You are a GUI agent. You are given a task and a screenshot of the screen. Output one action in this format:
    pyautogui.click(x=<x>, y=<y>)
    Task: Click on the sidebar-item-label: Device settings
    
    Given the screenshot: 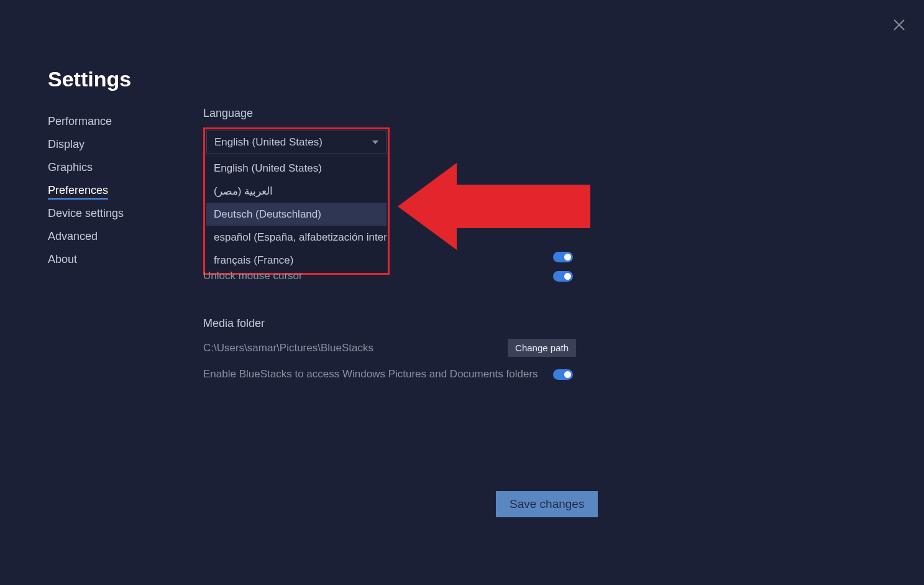 What is the action you would take?
    pyautogui.click(x=86, y=213)
    